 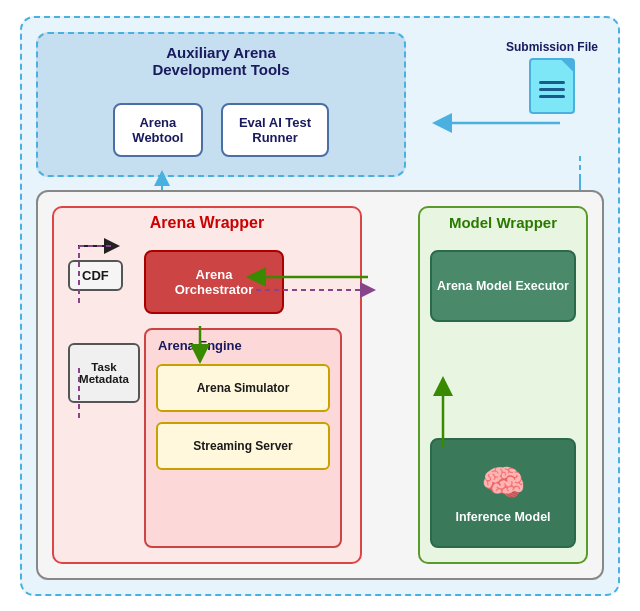 What do you see at coordinates (552, 86) in the screenshot?
I see `submission-file-icon` at bounding box center [552, 86].